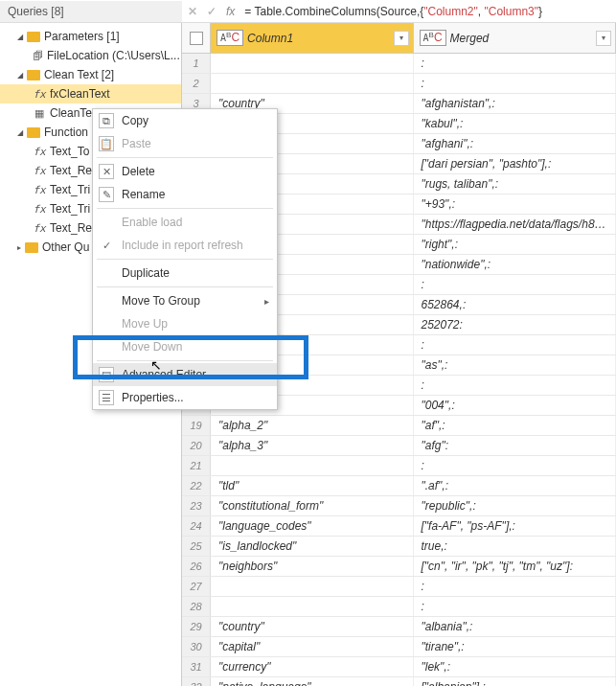  Describe the element at coordinates (185, 194) in the screenshot. I see `menu-item-rename: ✎Rename` at that location.